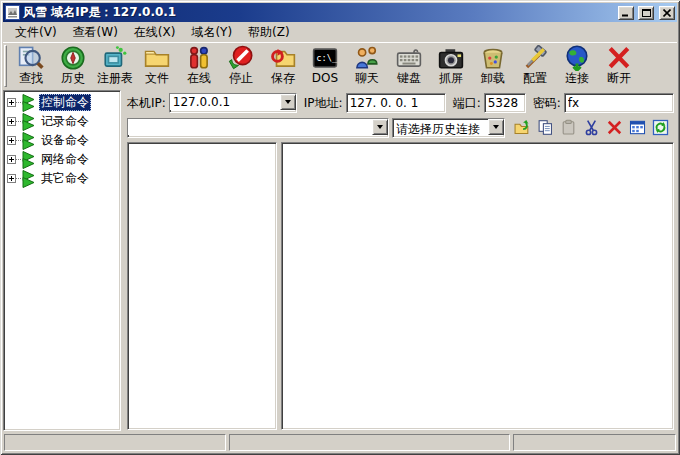 Image resolution: width=680 pixels, height=455 pixels. What do you see at coordinates (115, 66) in the screenshot?
I see `toolbar-button-registry: 注册表` at bounding box center [115, 66].